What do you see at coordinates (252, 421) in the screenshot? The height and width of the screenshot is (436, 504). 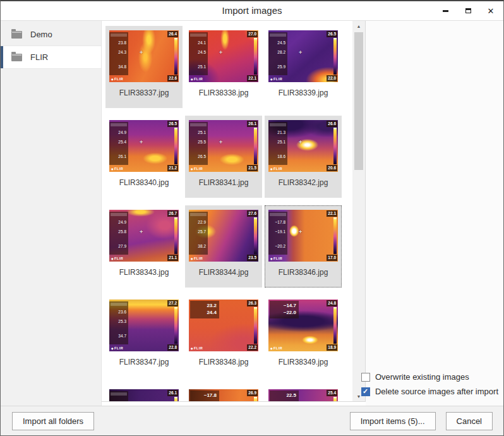 I see `footer-bar: Import all folders Import items (5)... C…` at bounding box center [252, 421].